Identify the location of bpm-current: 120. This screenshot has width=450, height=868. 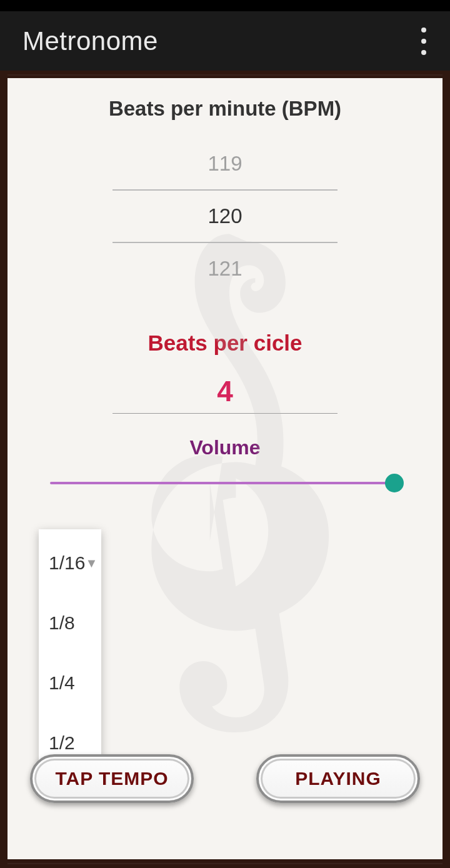
(225, 216).